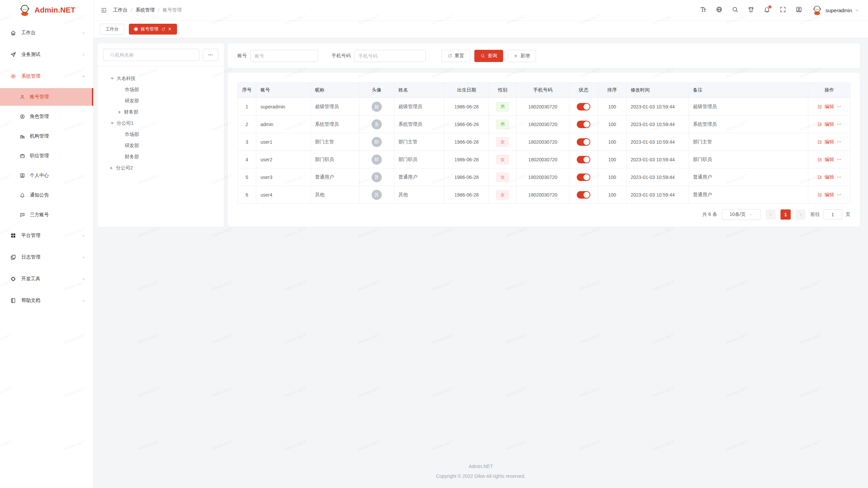 Image resolution: width=868 pixels, height=488 pixels. What do you see at coordinates (801, 215) in the screenshot?
I see `chevron-right-icon` at bounding box center [801, 215].